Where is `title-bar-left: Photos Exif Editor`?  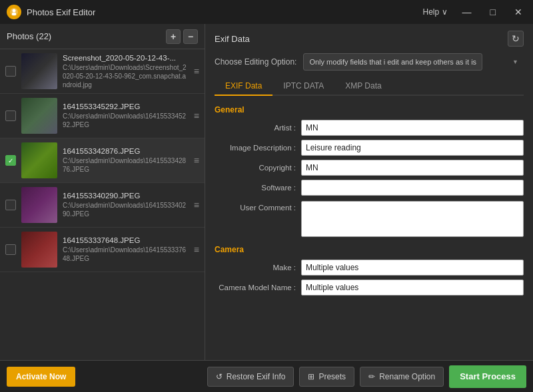
title-bar-left: Photos Exif Editor is located at coordinates (51, 12).